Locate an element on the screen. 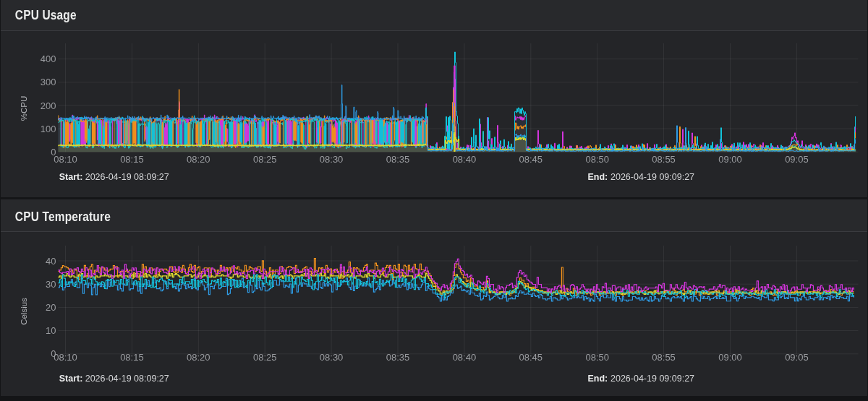 This screenshot has width=868, height=401. svg-text: 300 is located at coordinates (48, 82).